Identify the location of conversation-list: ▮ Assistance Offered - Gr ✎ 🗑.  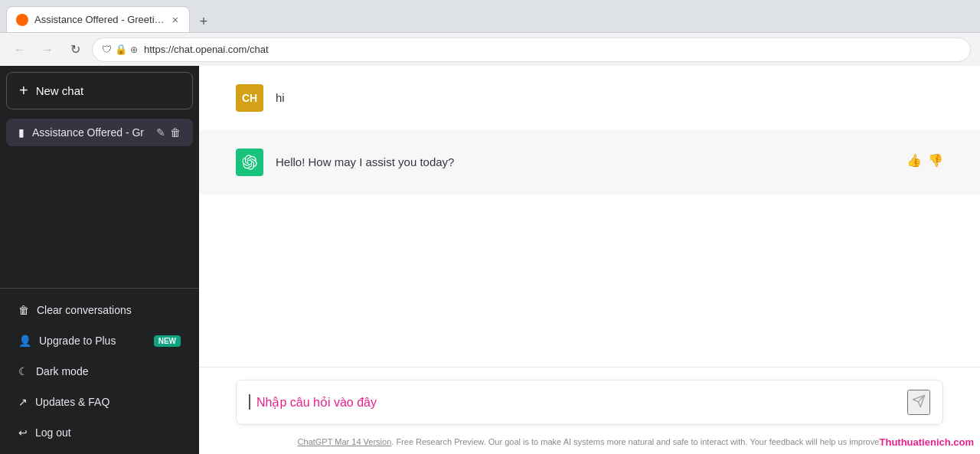
(100, 202).